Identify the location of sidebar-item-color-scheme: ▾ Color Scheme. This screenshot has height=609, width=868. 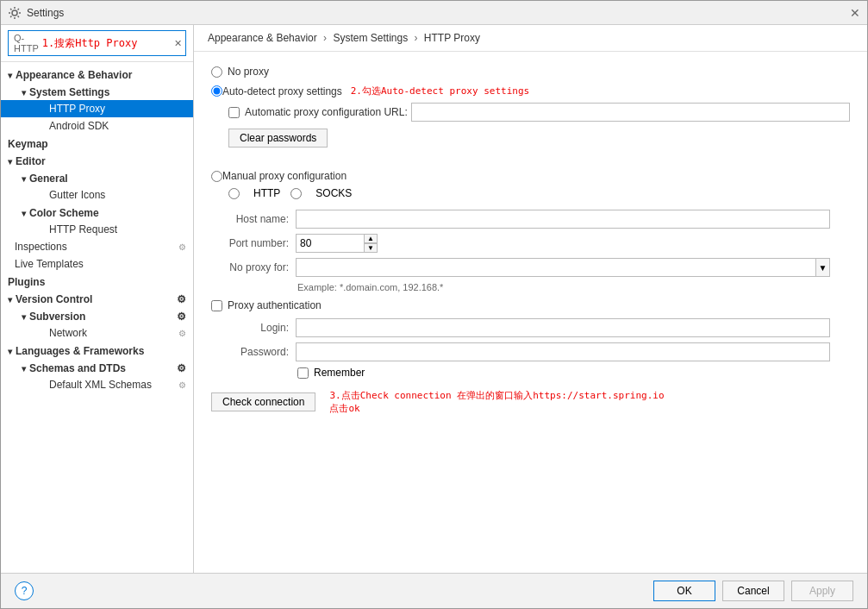
(97, 212).